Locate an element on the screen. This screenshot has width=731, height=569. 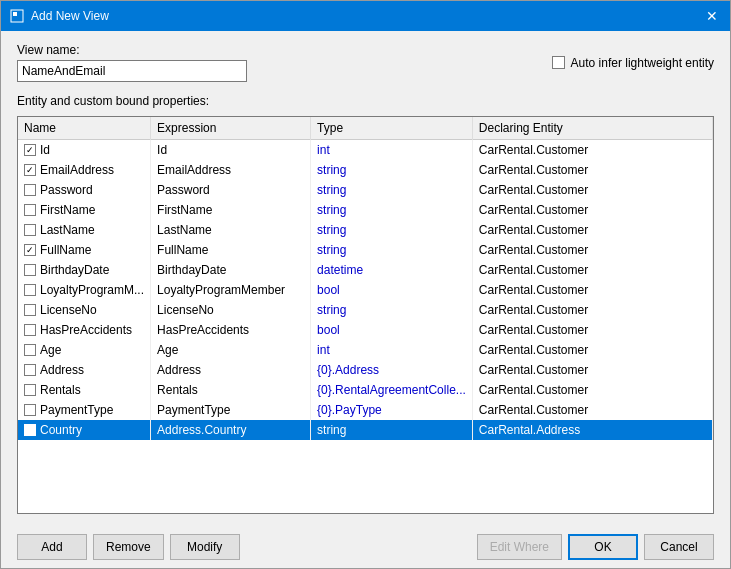
table-row: PaymentTypePaymentType{0}.PayTypeCarRent… is located at coordinates (366, 410).